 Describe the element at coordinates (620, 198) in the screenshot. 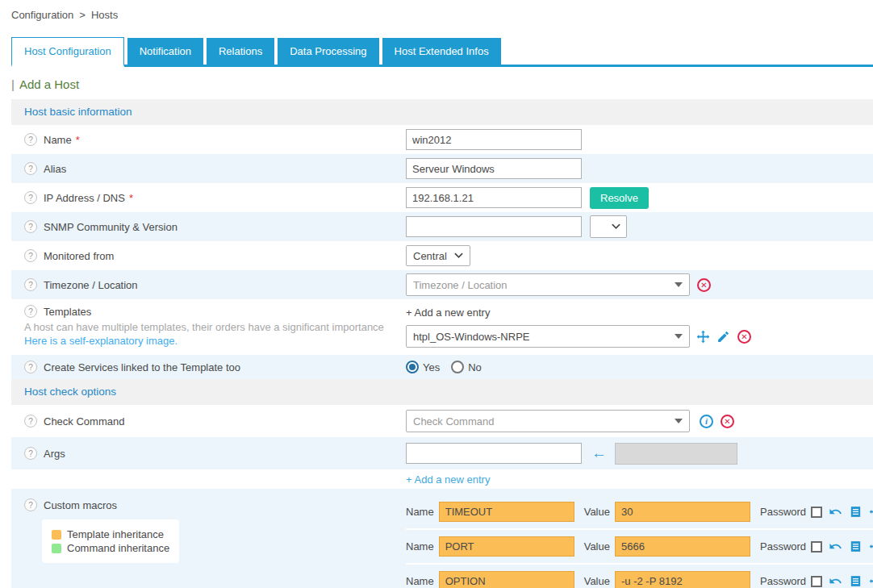

I see `resolve-button: Resolve` at that location.